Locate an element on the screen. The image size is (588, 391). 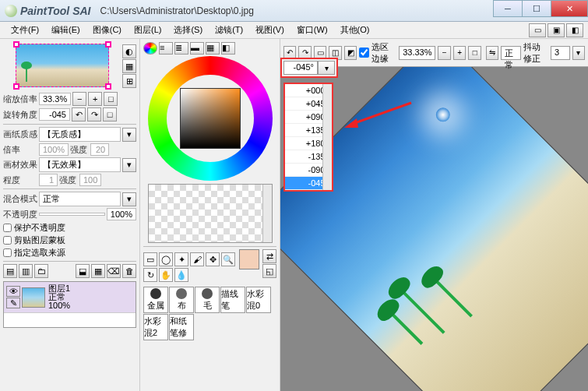
blend-select: 正常 is located at coordinates (79, 199).